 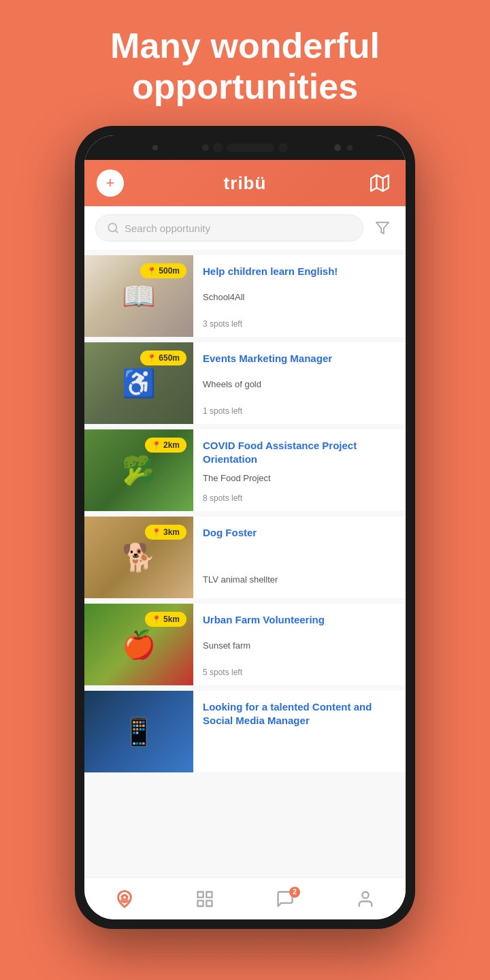 I want to click on opp-title: COVID Food Assistance Project Orientatio…, so click(x=299, y=452).